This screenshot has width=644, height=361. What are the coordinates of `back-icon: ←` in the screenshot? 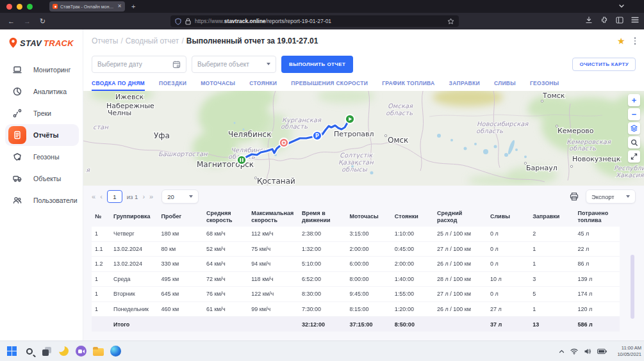 It's located at (12, 22).